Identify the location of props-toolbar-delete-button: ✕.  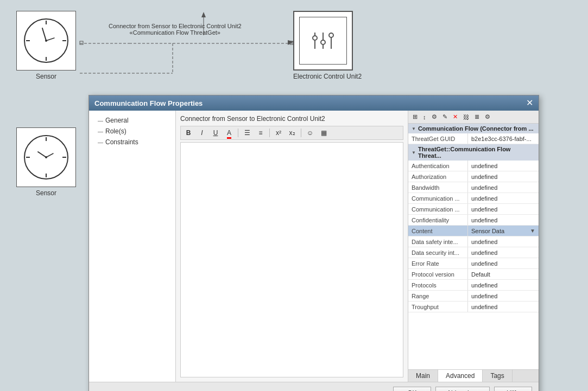
(455, 117).